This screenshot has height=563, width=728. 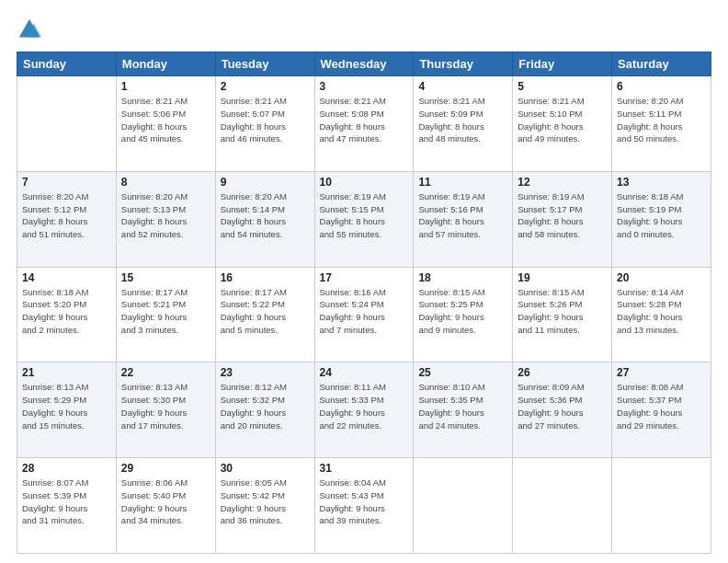 What do you see at coordinates (563, 278) in the screenshot?
I see `day-number: 19` at bounding box center [563, 278].